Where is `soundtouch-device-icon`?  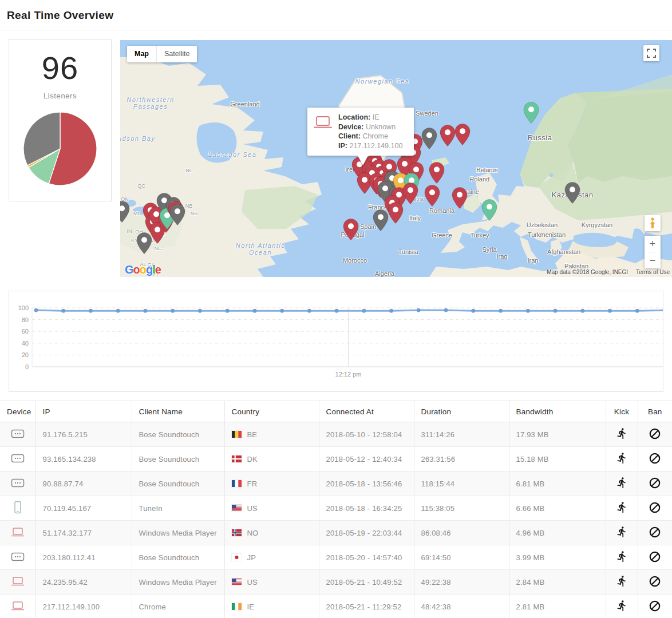
soundtouch-device-icon is located at coordinates (18, 434).